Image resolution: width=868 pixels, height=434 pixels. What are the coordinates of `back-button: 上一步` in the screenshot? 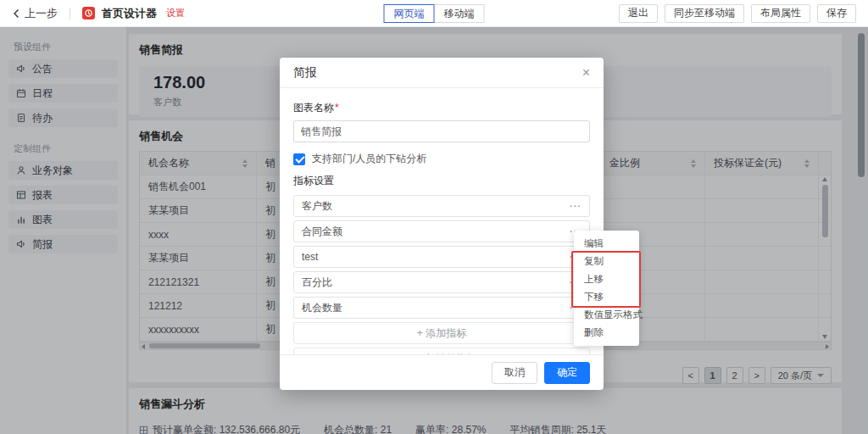 It's located at (35, 14).